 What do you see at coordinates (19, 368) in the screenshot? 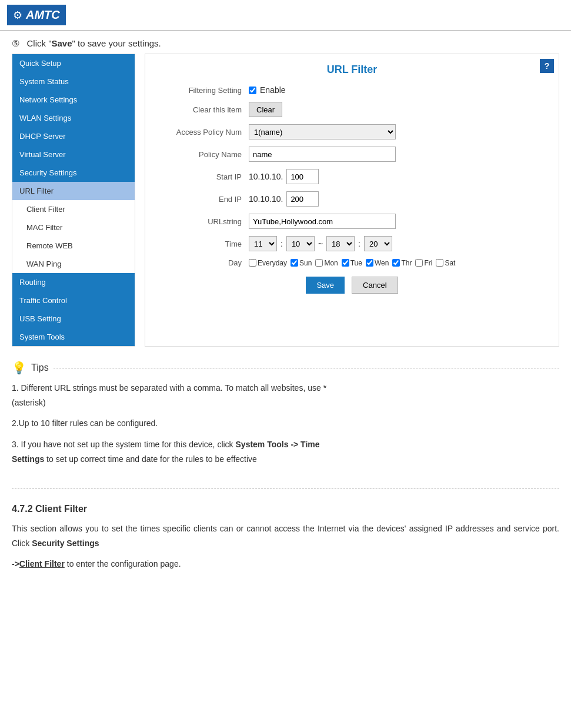
I see `tips-icon: 💡` at bounding box center [19, 368].